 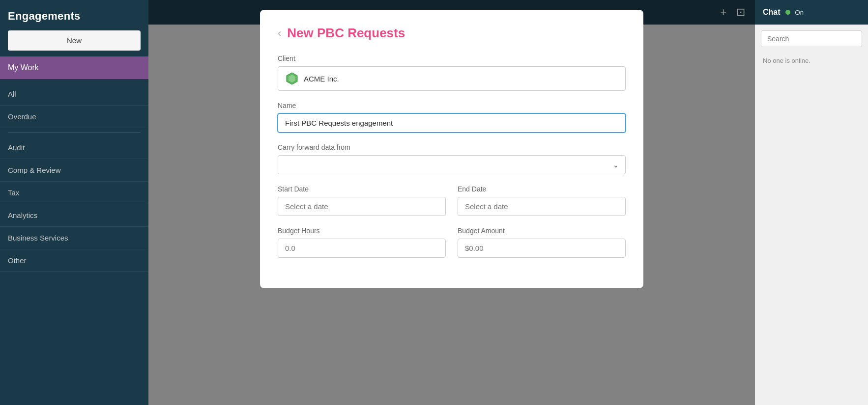 What do you see at coordinates (452, 106) in the screenshot?
I see `name-label: Name` at bounding box center [452, 106].